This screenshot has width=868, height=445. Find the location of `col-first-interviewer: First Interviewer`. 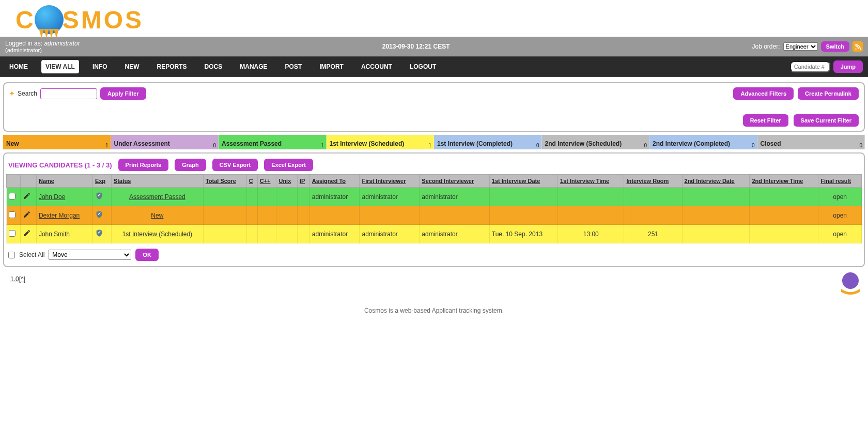

col-first-interviewer: First Interviewer is located at coordinates (390, 181).